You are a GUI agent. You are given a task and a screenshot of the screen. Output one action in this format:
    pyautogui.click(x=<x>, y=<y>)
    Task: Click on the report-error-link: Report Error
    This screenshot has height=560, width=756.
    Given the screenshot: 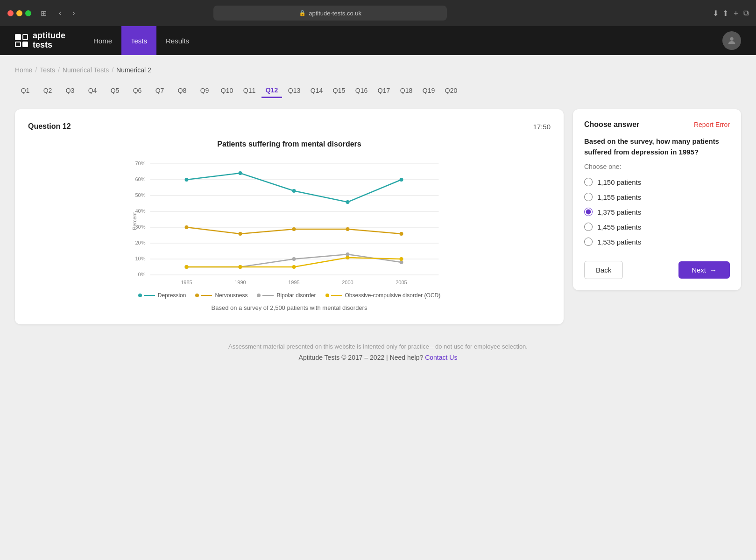 What is the action you would take?
    pyautogui.click(x=712, y=125)
    